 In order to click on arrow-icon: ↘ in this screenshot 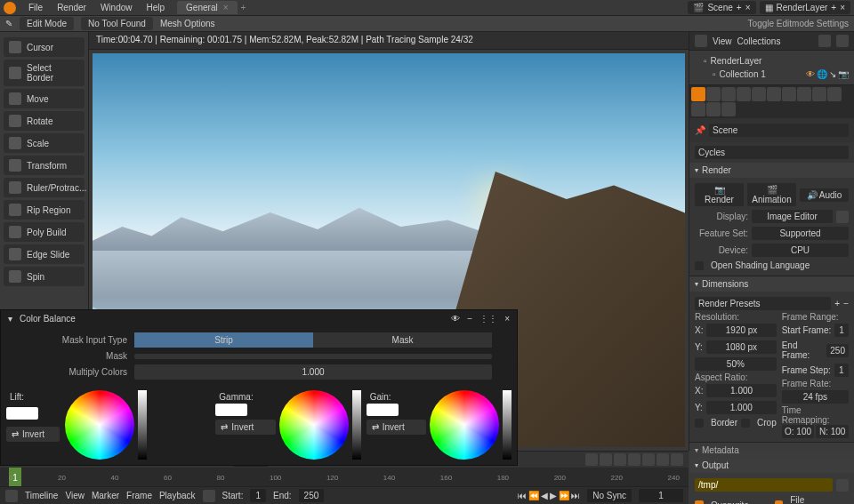, I will do `click(833, 75)`.